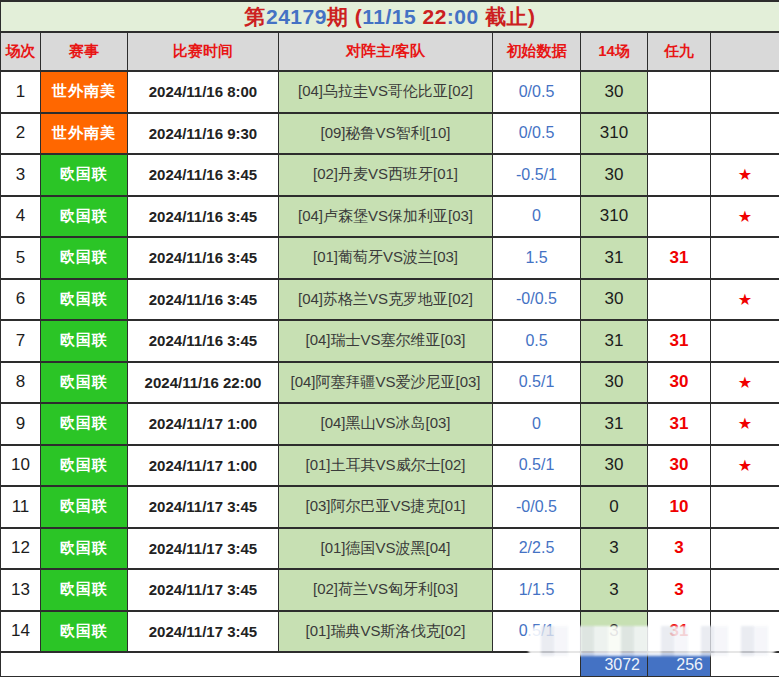 Image resolution: width=779 pixels, height=677 pixels. I want to click on col-header-initial-data: 初始数据, so click(537, 52).